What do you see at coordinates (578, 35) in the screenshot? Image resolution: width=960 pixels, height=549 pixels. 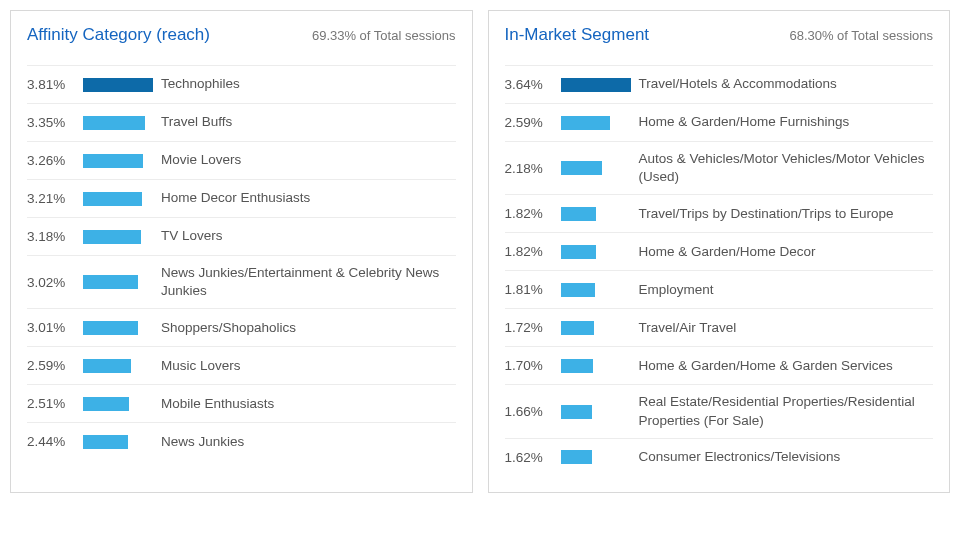 I see `panel-title: In-Market Segment` at bounding box center [578, 35].